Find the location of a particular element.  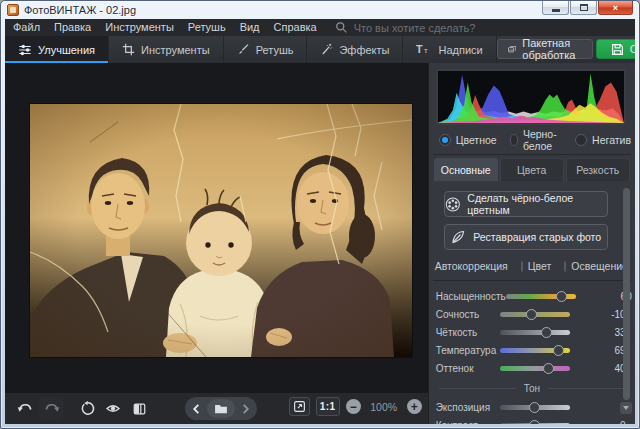

before-after-button is located at coordinates (139, 409).